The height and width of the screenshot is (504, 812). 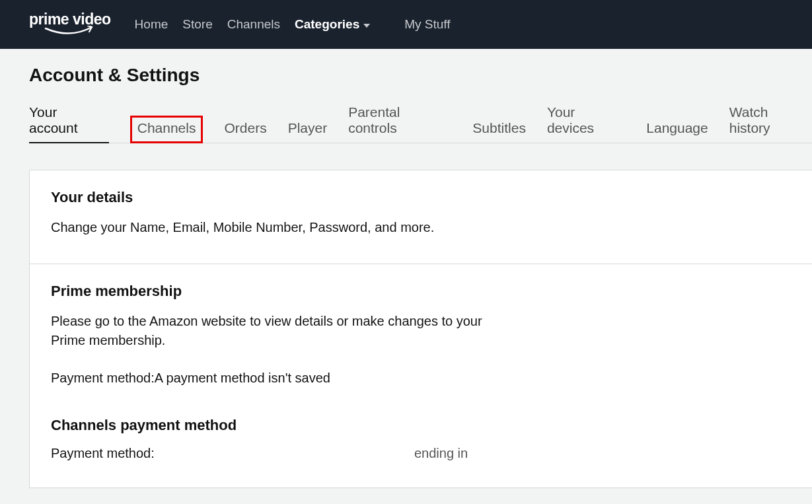 I want to click on tab-orders: Orders, so click(x=245, y=129).